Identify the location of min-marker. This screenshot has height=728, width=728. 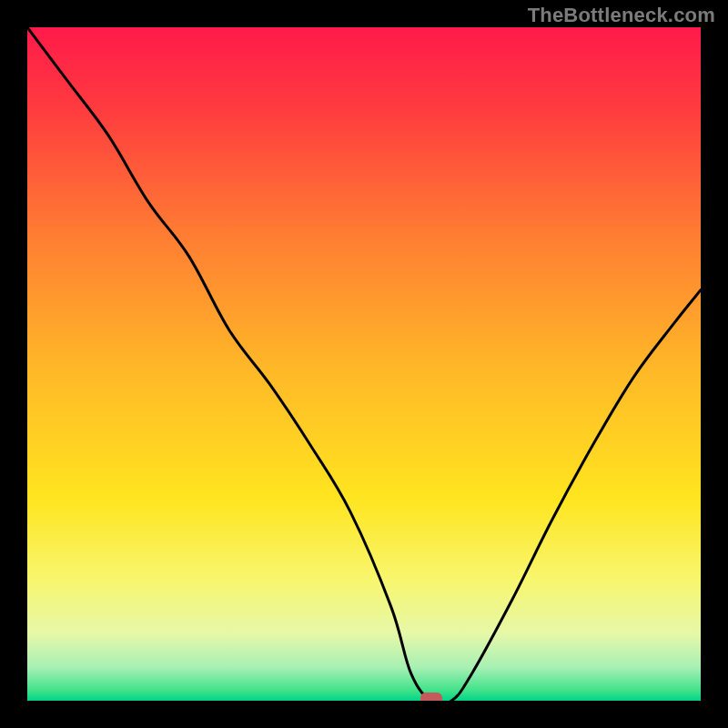
(431, 697).